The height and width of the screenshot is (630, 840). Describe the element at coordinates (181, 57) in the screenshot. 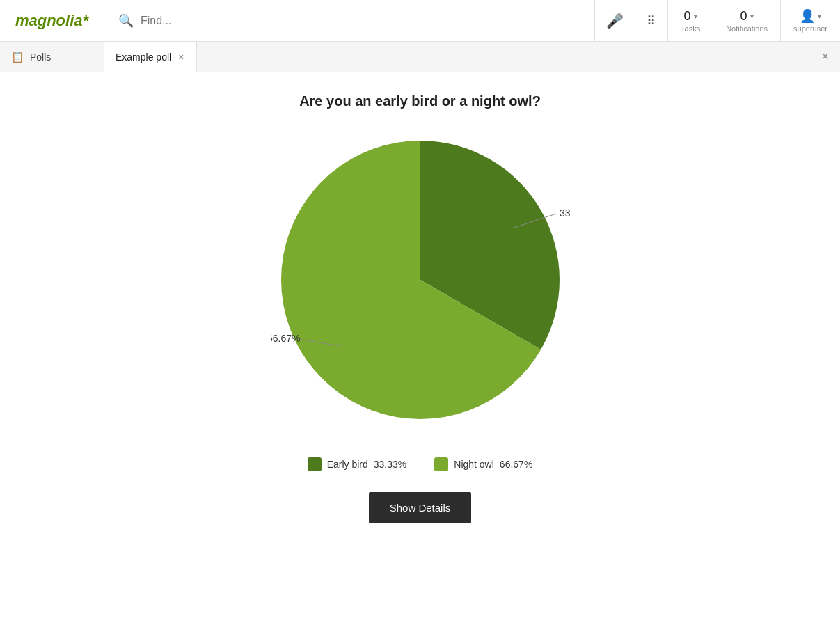

I see `tab-close-icon: ×` at that location.